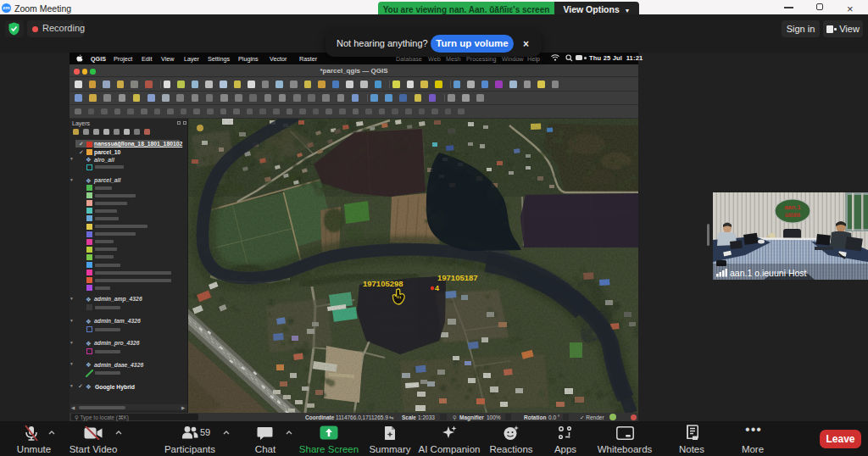 Image resolution: width=868 pixels, height=456 pixels. I want to click on svg-text: 197105187, so click(458, 278).